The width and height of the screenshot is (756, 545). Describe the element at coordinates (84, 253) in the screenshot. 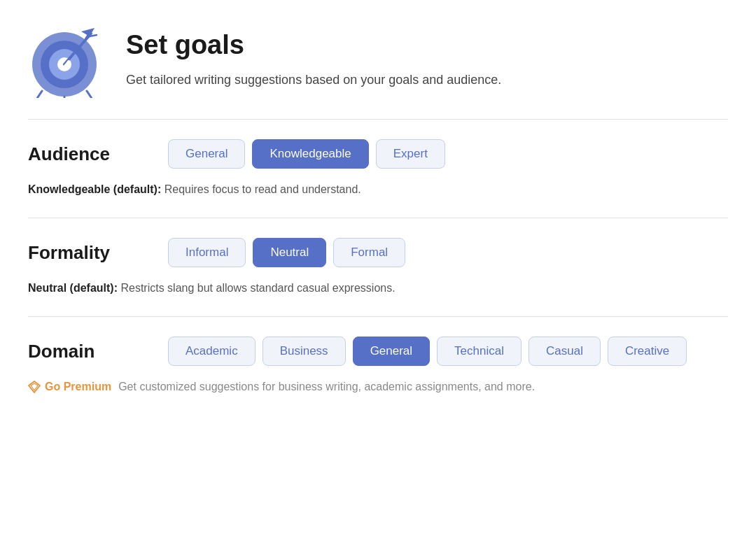

I see `formality-label: Formality` at that location.